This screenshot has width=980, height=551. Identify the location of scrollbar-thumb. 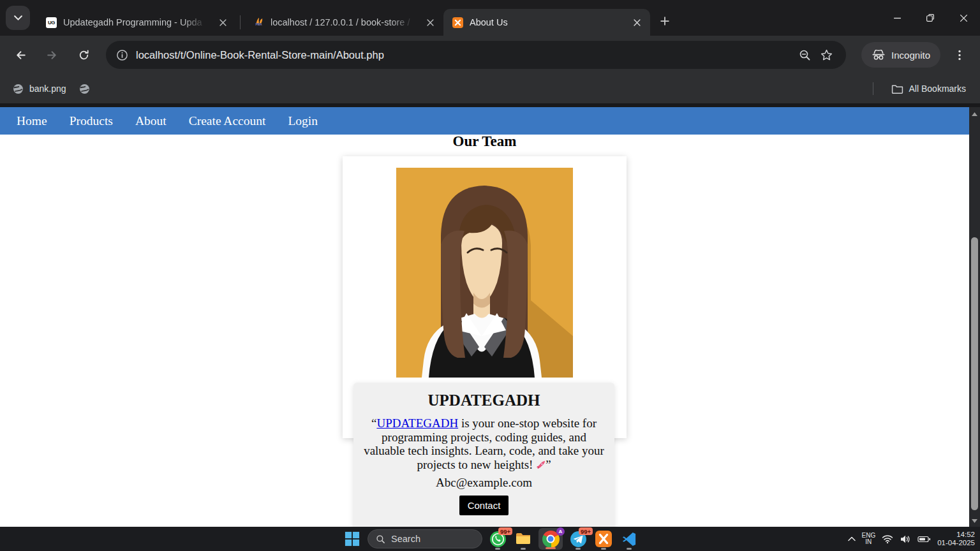
(975, 374).